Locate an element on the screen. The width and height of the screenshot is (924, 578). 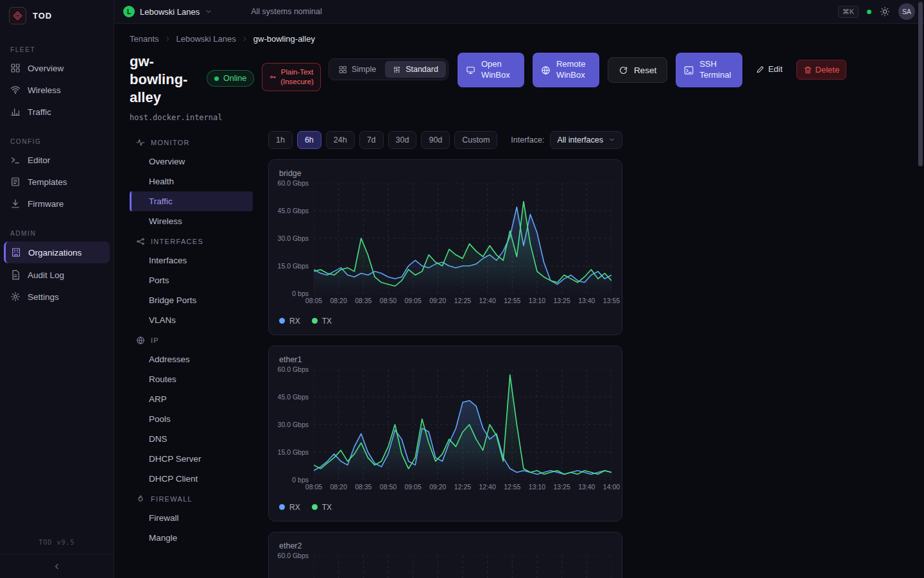
gear-icon is located at coordinates (15, 297).